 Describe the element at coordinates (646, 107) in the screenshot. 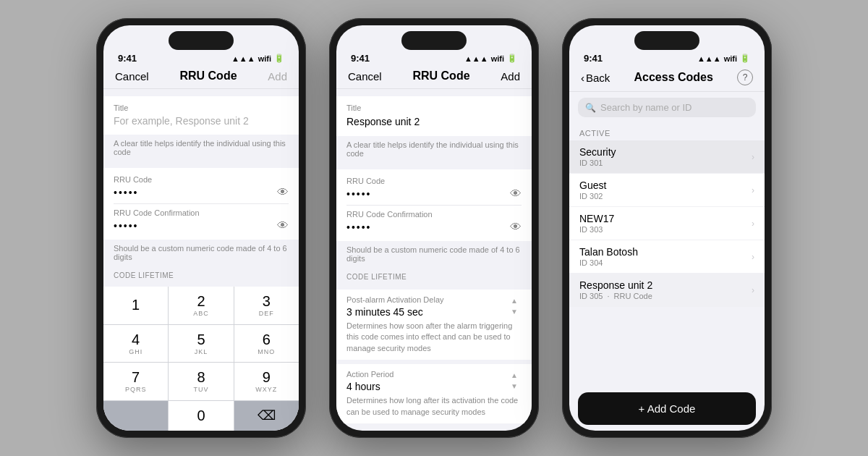

I see `search-placeholder-3: Search by name or ID` at that location.